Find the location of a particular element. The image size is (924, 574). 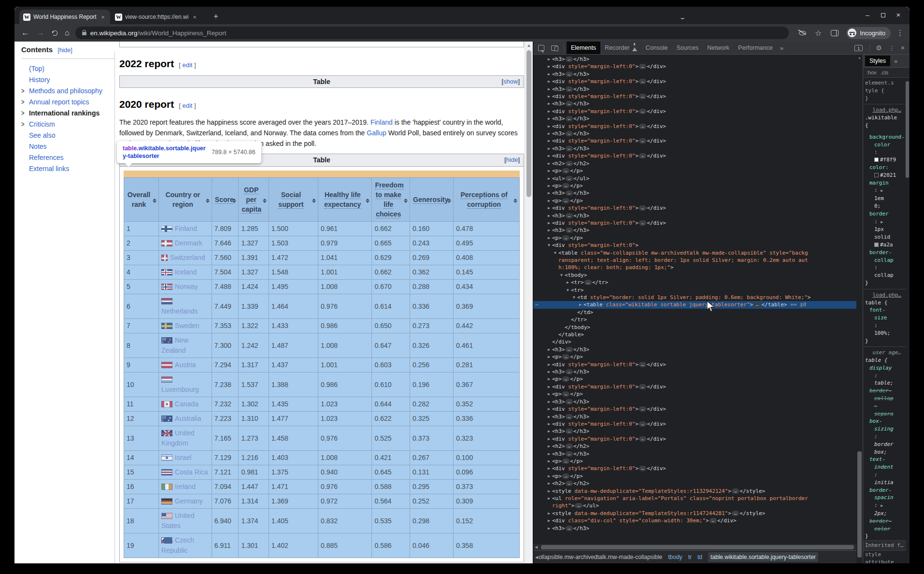

tab-close-icon: × is located at coordinates (195, 17).